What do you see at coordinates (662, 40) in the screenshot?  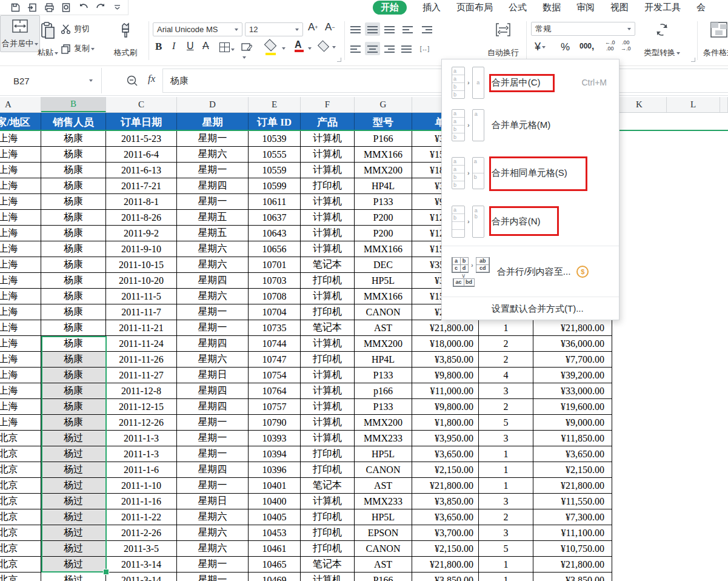 I see `type-convert-button: 类型转换` at bounding box center [662, 40].